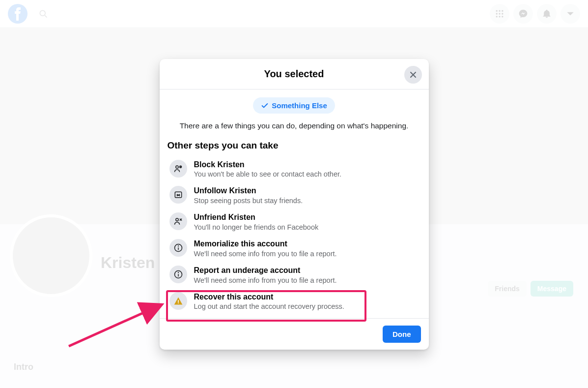 The image size is (588, 388). Describe the element at coordinates (249, 191) in the screenshot. I see `option-title: Unfollow Kristen` at that location.